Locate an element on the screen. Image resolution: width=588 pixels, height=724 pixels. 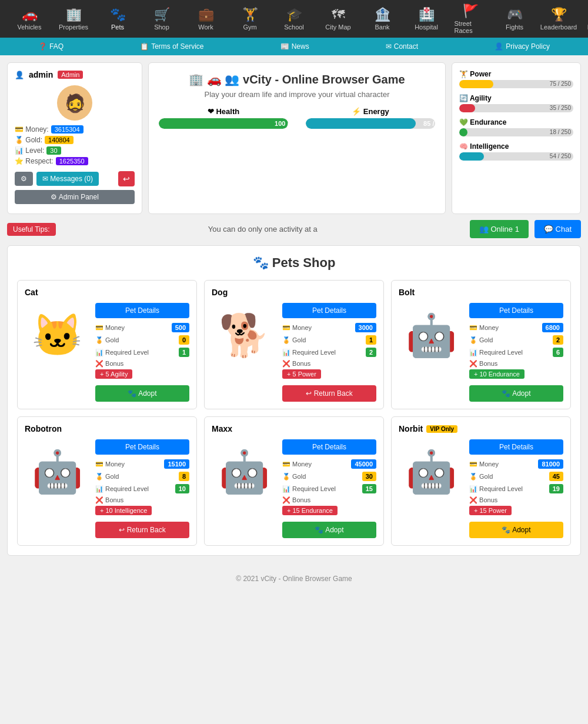
gold-label: 🏅 Gold: is located at coordinates (28, 140).